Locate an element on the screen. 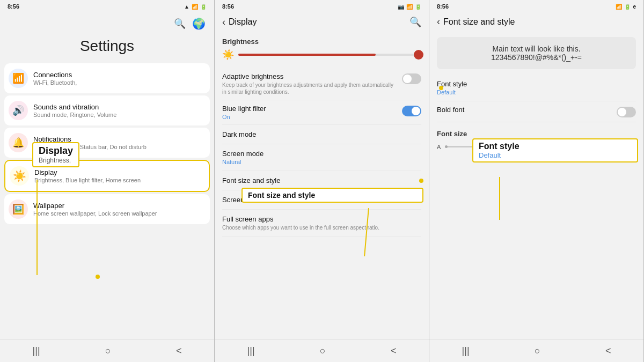 Image resolution: width=644 pixels, height=362 pixels. status-icons-1: ▲ 📶 🔋 is located at coordinates (195, 6).